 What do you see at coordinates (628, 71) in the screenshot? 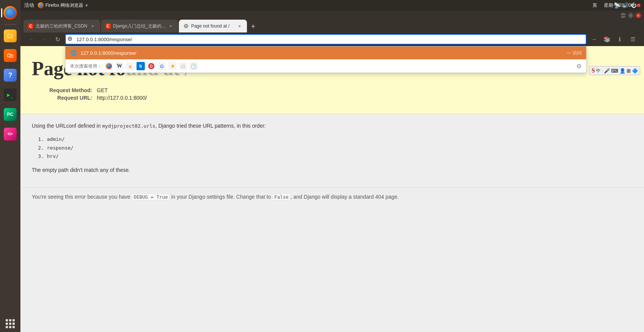
I see `ime-grid-icon: ⊞` at bounding box center [628, 71].